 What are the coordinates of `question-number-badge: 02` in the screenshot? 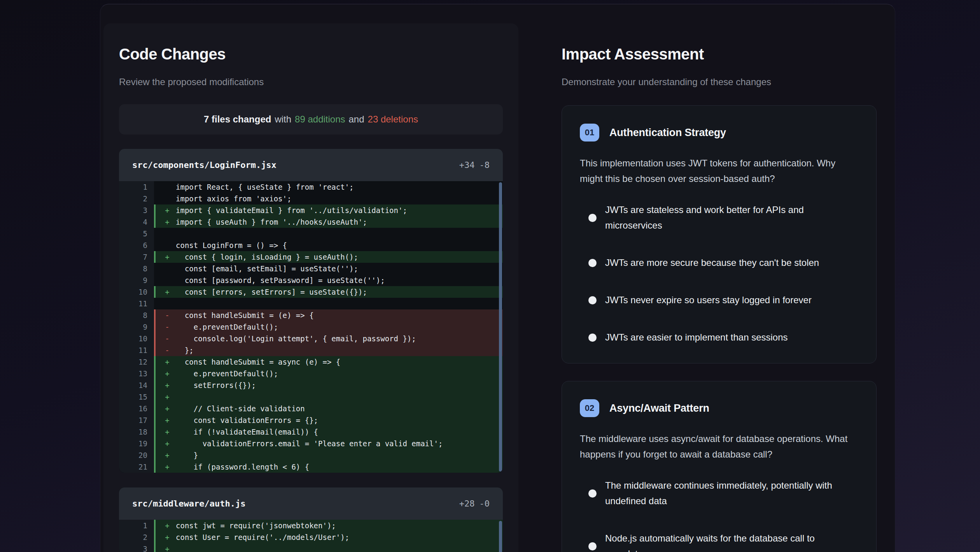 It's located at (590, 408).